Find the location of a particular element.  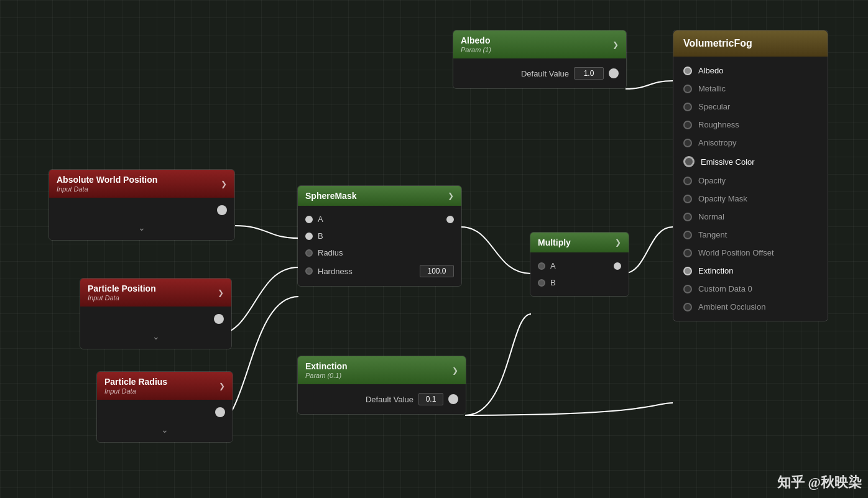

node-extinction-header: Extinction Param (0.1) ❯ is located at coordinates (382, 371).